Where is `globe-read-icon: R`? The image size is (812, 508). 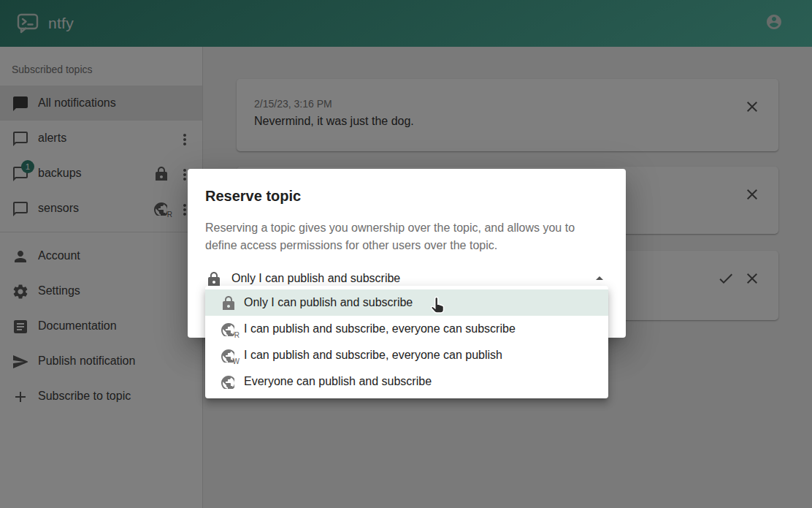 globe-read-icon: R is located at coordinates (227, 329).